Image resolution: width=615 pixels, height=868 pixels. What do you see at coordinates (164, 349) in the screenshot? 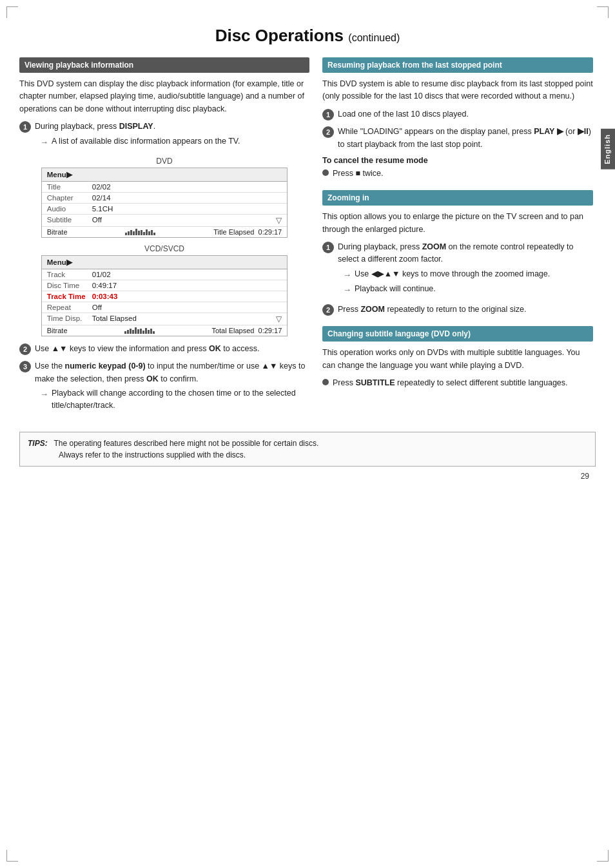
I see `step-2: 2 Use ▲▼ keys to view the information an…` at bounding box center [164, 349].